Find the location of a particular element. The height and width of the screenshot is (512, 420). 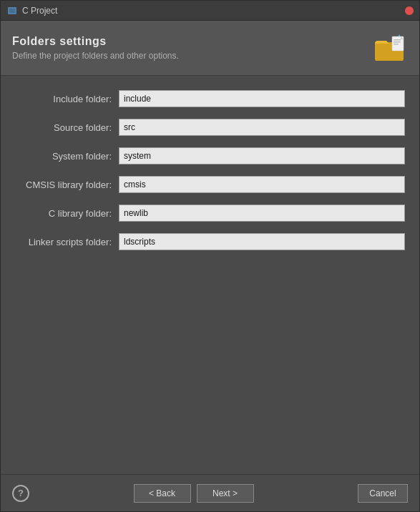

source-folder-label: Source folder: is located at coordinates (67, 127).